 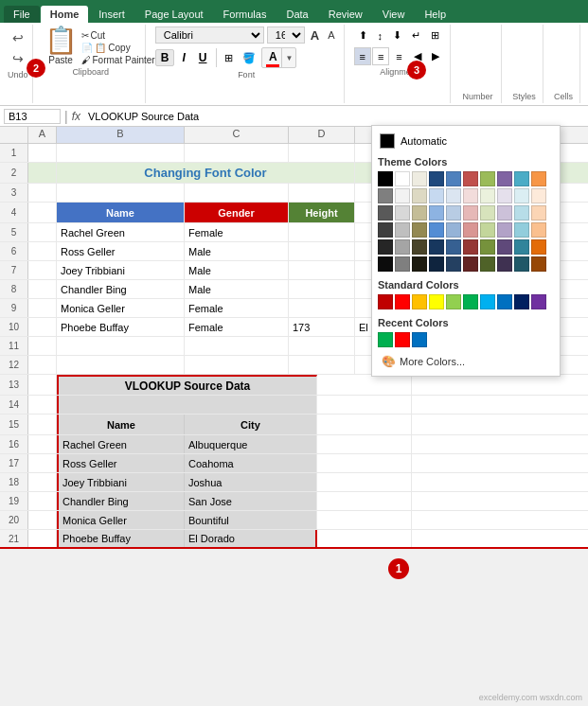 I want to click on font-name-select: Calibri, so click(x=210, y=35).